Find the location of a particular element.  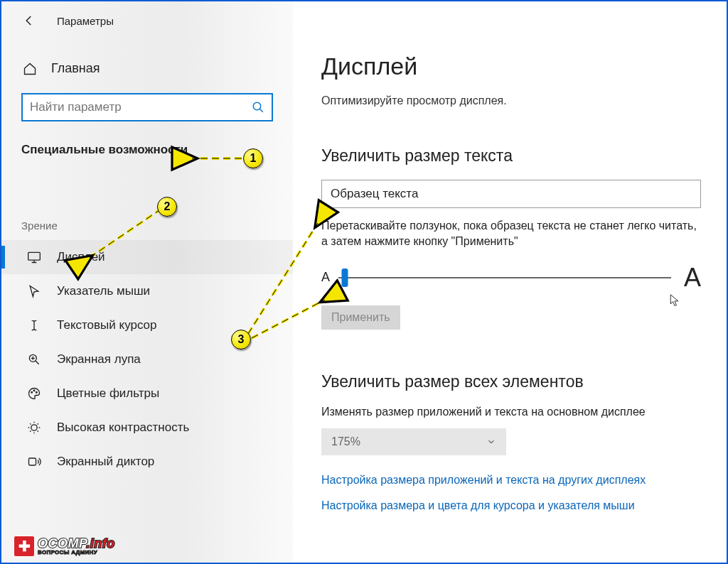

watermark-sub: ВОПРОСЫ АДМИНУ is located at coordinates (77, 553).